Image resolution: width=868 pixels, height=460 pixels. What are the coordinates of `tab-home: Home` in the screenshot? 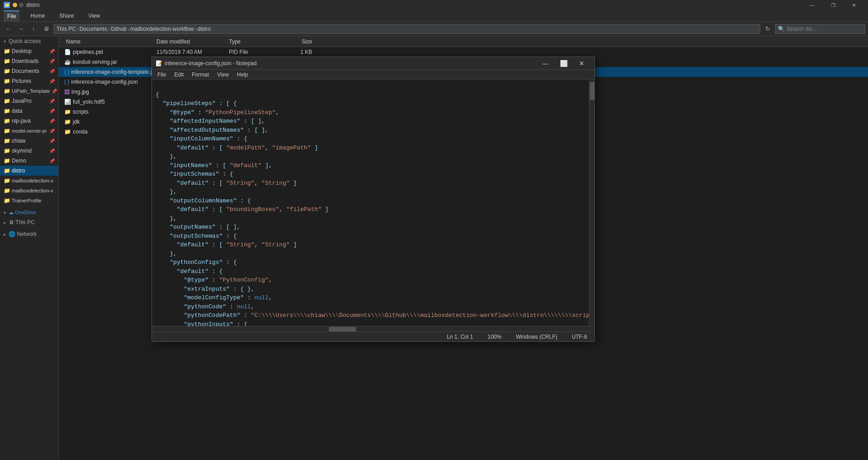 It's located at (38, 16).